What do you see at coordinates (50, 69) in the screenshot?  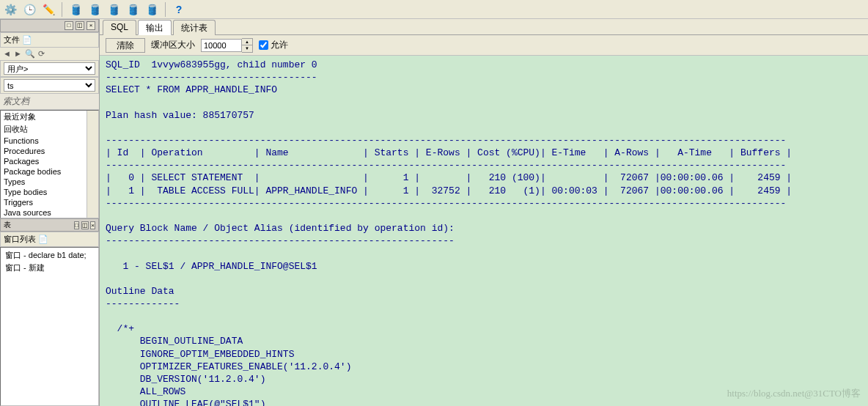 I see `user-row: 用户>` at bounding box center [50, 69].